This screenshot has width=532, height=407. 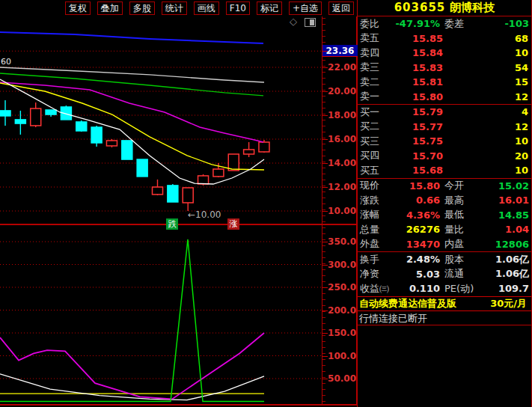 What do you see at coordinates (172, 224) in the screenshot?
I see `fall-badge: 跌` at bounding box center [172, 224].